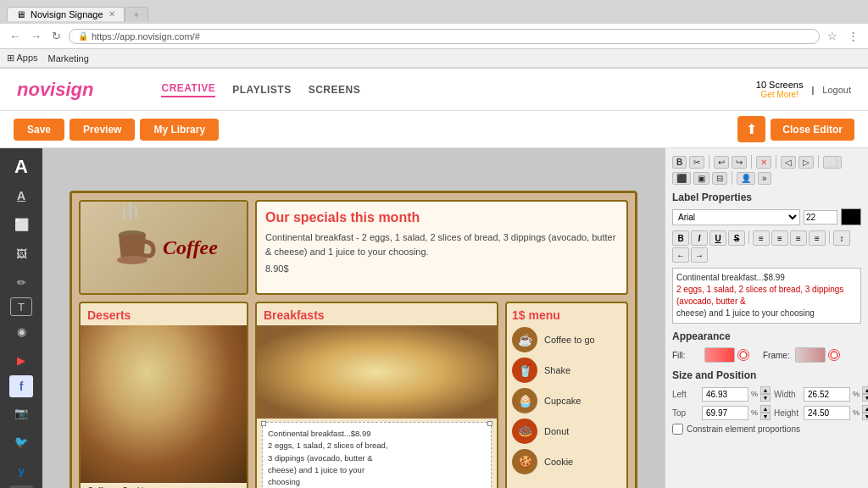 This screenshot has height=488, width=868. What do you see at coordinates (780, 95) in the screenshot?
I see `get-more-link: Get More!` at bounding box center [780, 95].